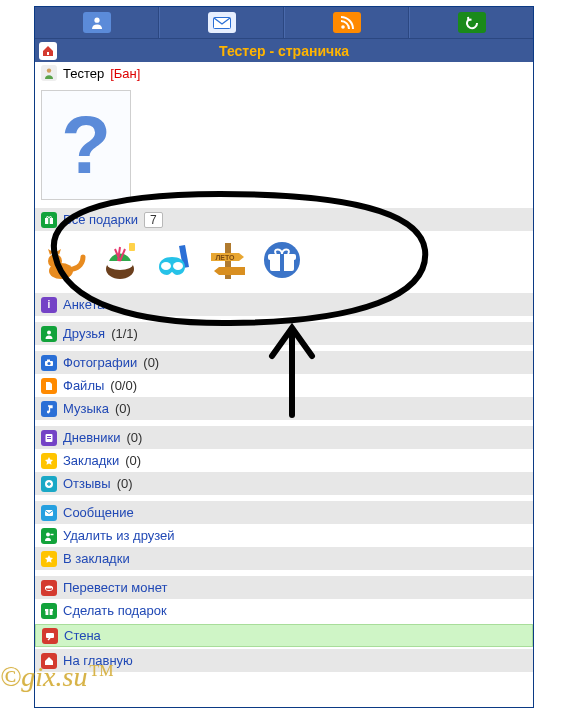 Image resolution: width=569 pixels, height=709 pixels. What do you see at coordinates (115, 610) in the screenshot?
I see `make-gift-link: Сделать подарок` at bounding box center [115, 610].